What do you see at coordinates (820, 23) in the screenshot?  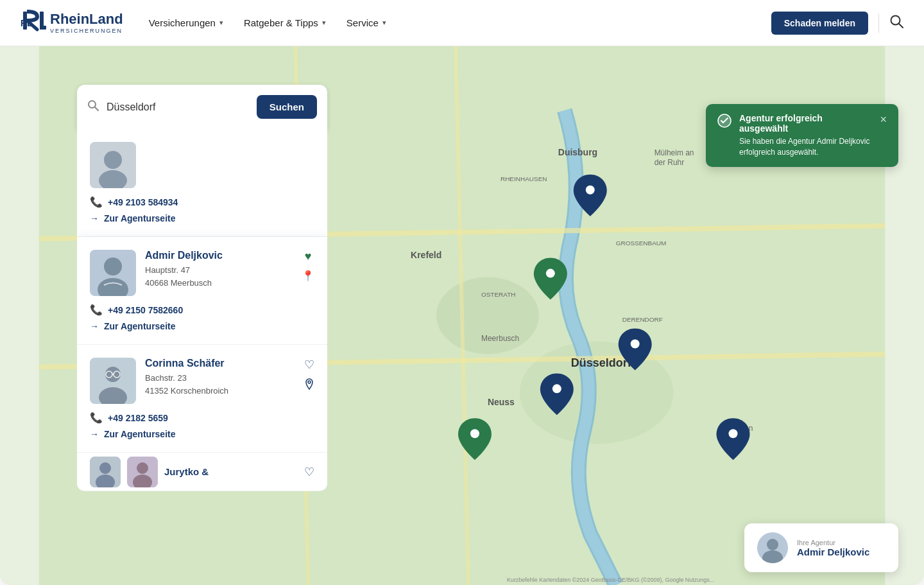 I see `schaden-melden-button: Schaden melden` at bounding box center [820, 23].